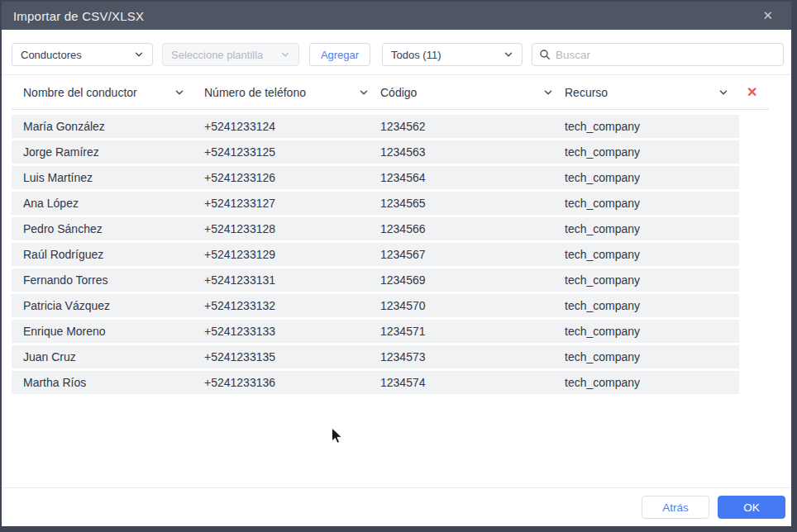 The height and width of the screenshot is (532, 797). What do you see at coordinates (385, 17) in the screenshot?
I see `dialog-title: Importar de CSV/XLSX` at bounding box center [385, 17].